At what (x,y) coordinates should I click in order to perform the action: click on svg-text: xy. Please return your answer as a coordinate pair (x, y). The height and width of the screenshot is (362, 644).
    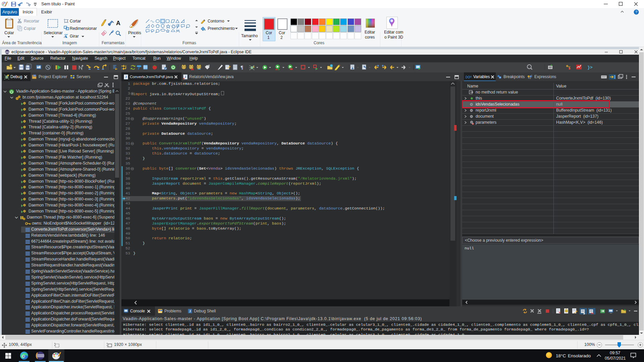
    Looking at the image, I should click on (530, 78).